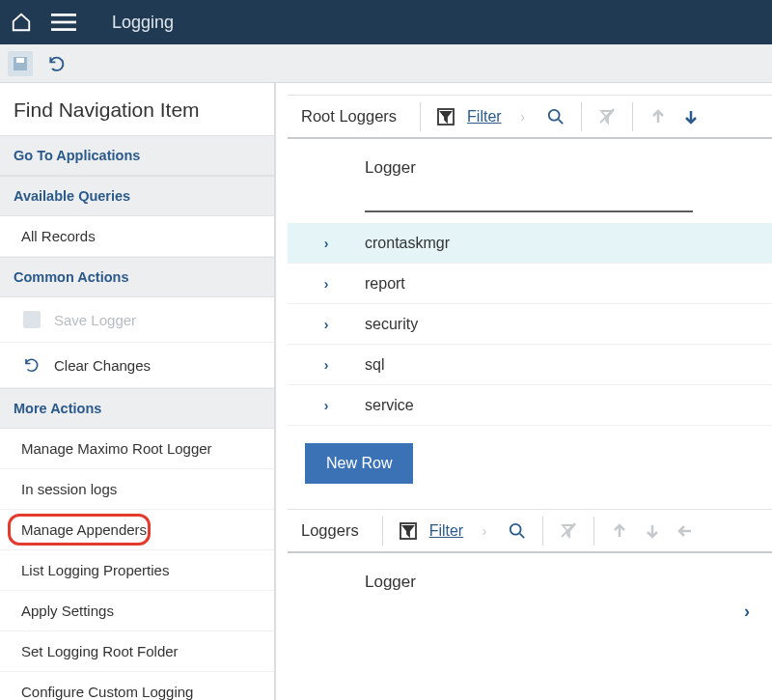 This screenshot has width=772, height=700. Describe the element at coordinates (95, 570) in the screenshot. I see `sidebar-item-label: List Logging Properties` at that location.